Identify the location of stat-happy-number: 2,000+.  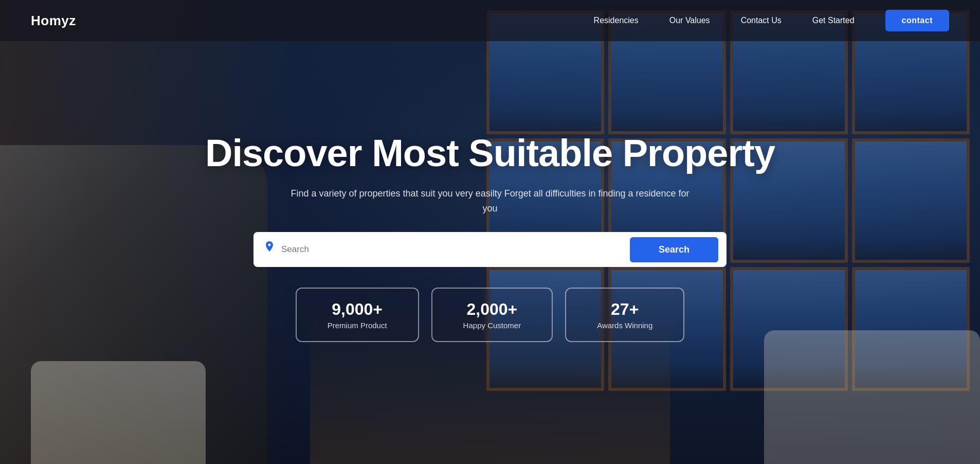
(493, 310).